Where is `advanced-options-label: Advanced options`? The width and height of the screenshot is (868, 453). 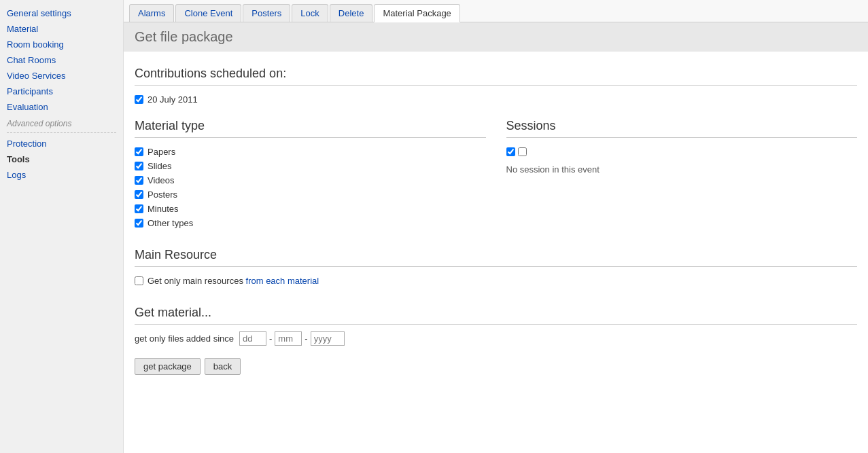
advanced-options-label: Advanced options is located at coordinates (61, 122).